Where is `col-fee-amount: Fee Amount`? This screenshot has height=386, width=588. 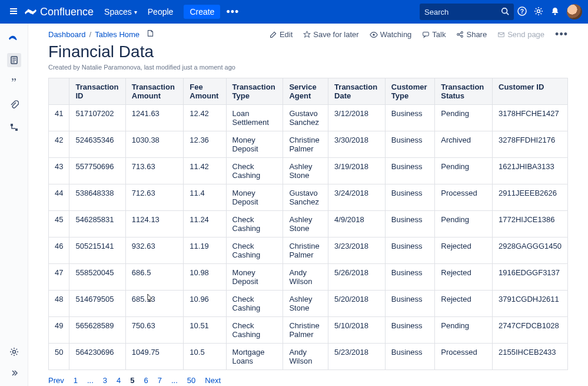 col-fee-amount: Fee Amount is located at coordinates (205, 92).